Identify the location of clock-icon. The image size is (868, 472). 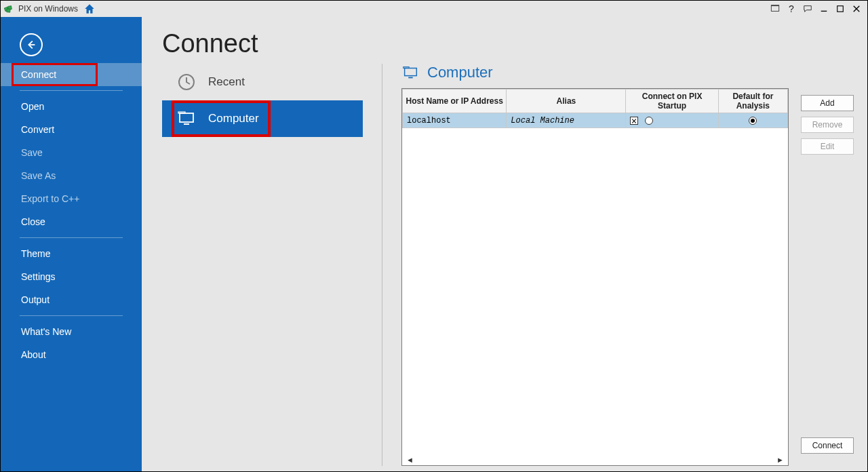
(186, 82).